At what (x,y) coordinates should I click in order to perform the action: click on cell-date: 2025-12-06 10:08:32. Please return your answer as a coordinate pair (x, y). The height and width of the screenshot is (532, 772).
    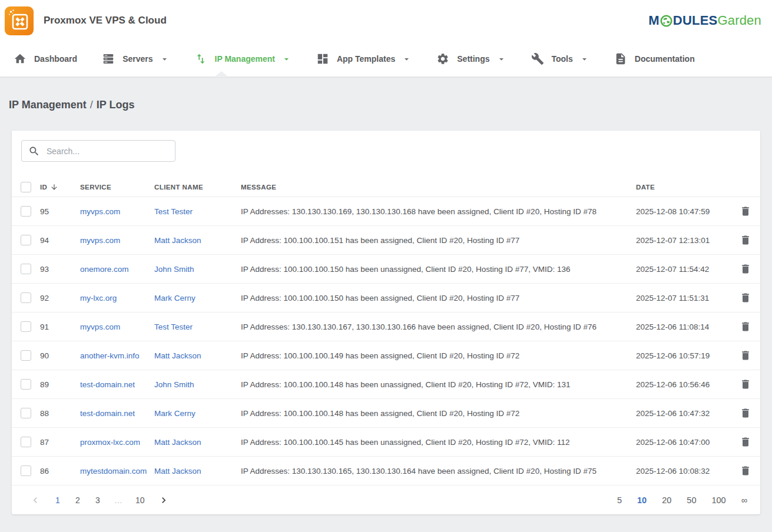
    Looking at the image, I should click on (685, 471).